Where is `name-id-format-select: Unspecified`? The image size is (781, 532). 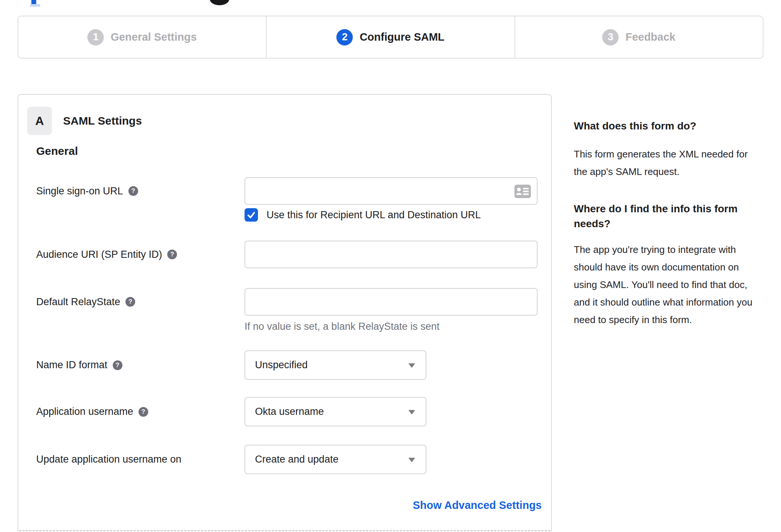 name-id-format-select: Unspecified is located at coordinates (335, 365).